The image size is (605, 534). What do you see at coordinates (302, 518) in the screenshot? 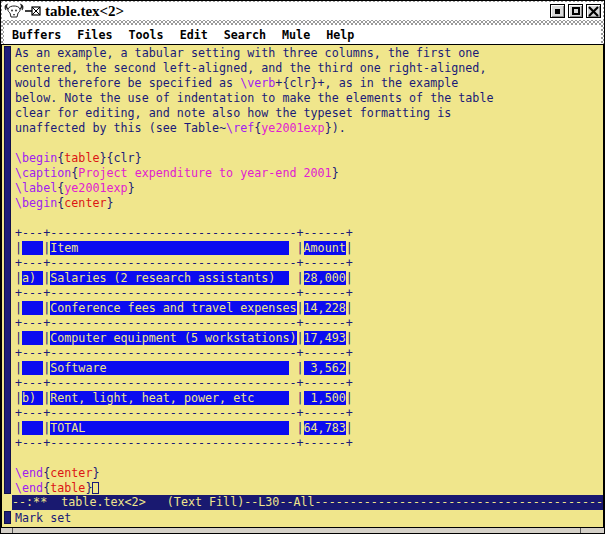
I see `minibuffer: Mark set` at bounding box center [302, 518].